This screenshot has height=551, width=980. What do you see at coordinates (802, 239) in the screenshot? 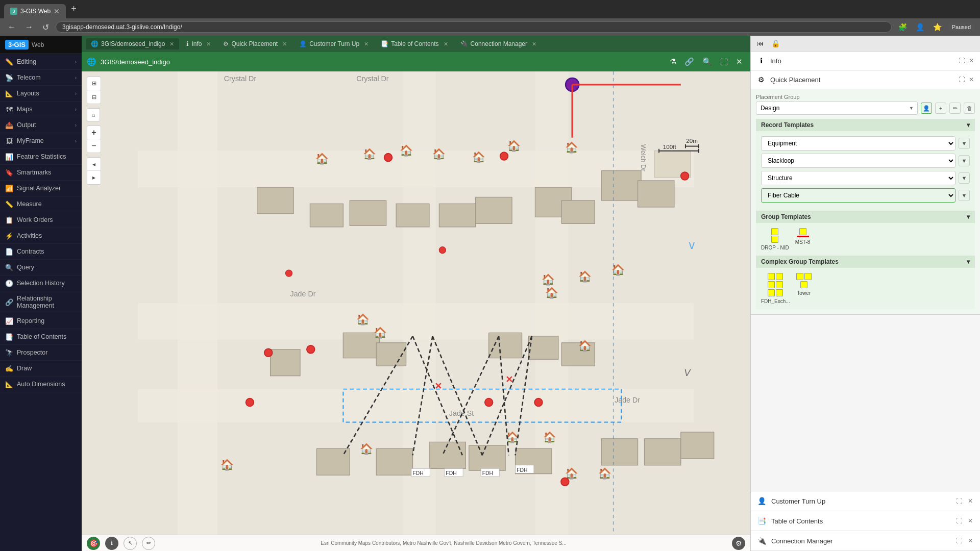
I see `mst8-template: MST-8` at bounding box center [802, 239].